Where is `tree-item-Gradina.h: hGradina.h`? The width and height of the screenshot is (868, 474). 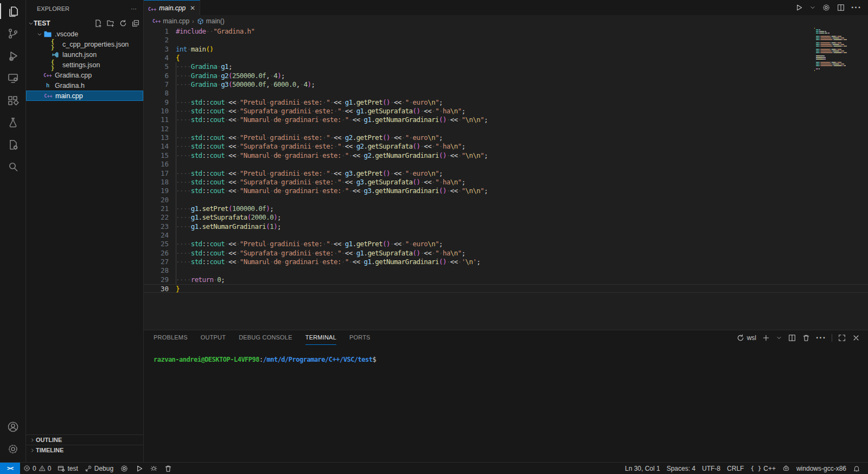
tree-item-Gradina.h: hGradina.h is located at coordinates (85, 86).